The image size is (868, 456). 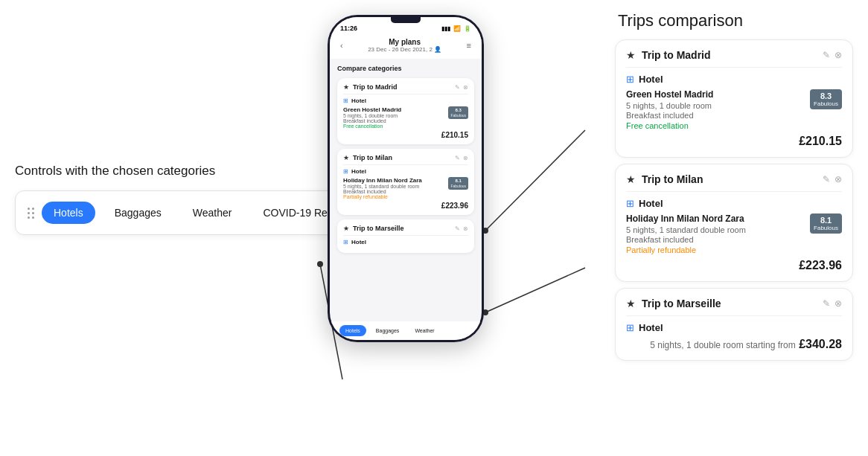 What do you see at coordinates (388, 330) in the screenshot?
I see `bottom-baggages-btn: Baggages` at bounding box center [388, 330].